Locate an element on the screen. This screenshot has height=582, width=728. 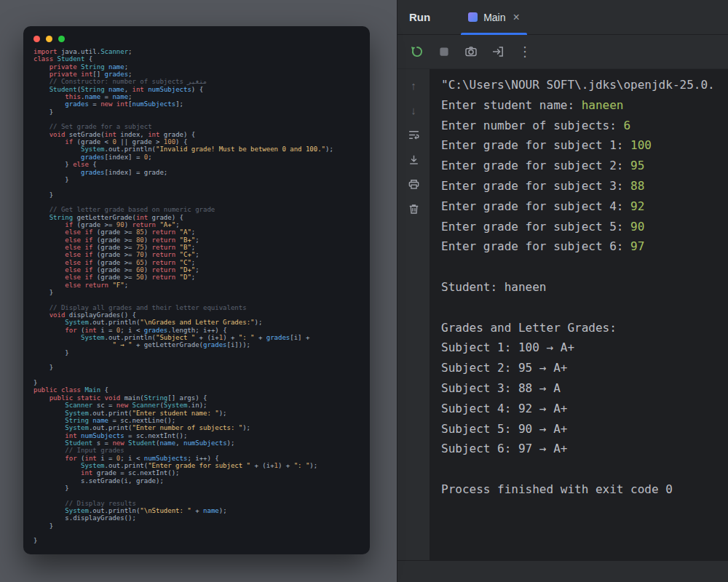
arrow-down-icon: ↓ is located at coordinates (414, 111).